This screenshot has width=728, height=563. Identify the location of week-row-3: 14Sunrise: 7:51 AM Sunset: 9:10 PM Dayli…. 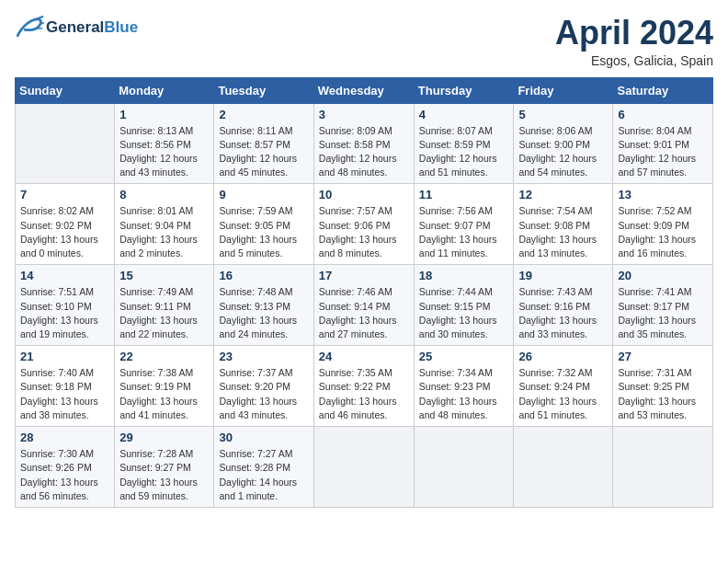
(364, 305).